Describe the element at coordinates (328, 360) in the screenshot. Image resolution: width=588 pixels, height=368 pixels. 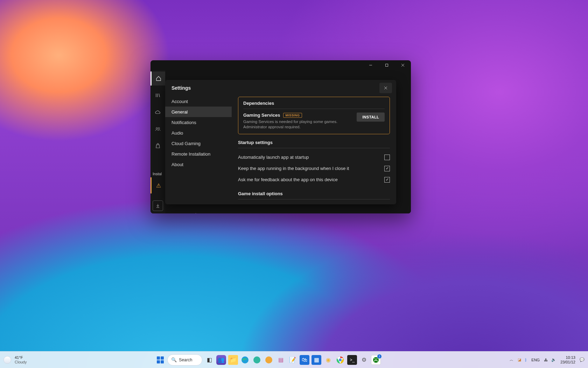
I see `taskbar-app-generic-3: ◉` at that location.